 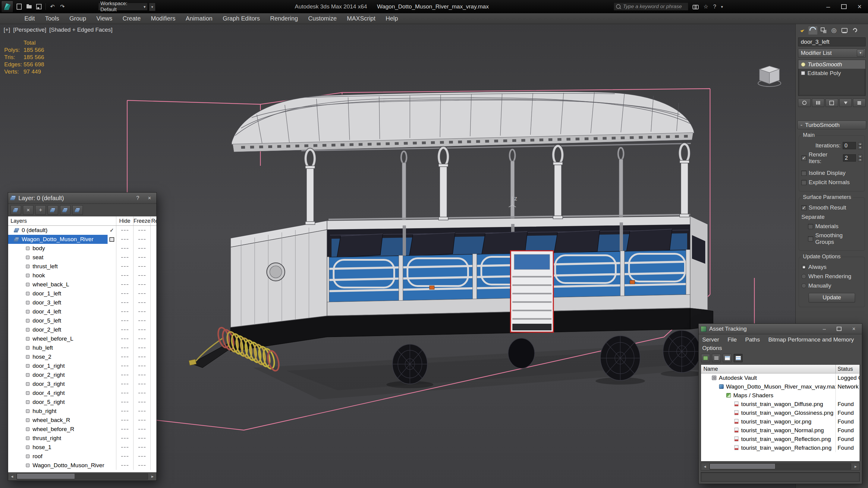 What do you see at coordinates (322, 19) in the screenshot?
I see `menu-item: Customize` at bounding box center [322, 19].